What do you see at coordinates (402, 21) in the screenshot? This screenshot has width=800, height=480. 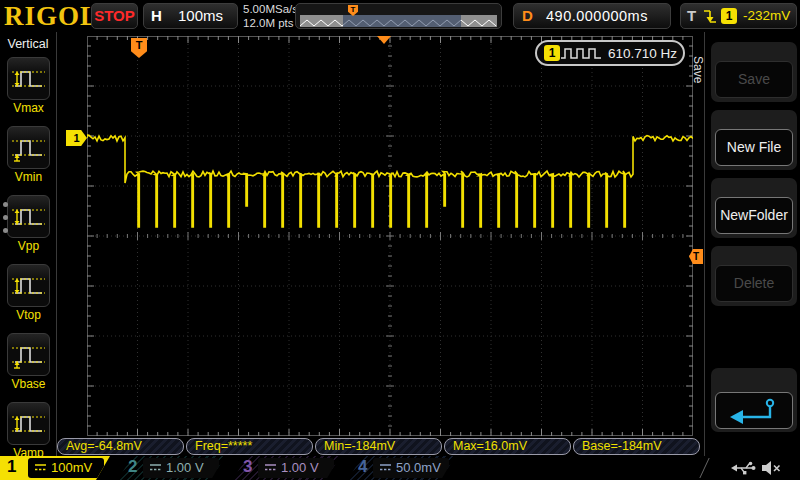 I see `overview-display-window` at bounding box center [402, 21].